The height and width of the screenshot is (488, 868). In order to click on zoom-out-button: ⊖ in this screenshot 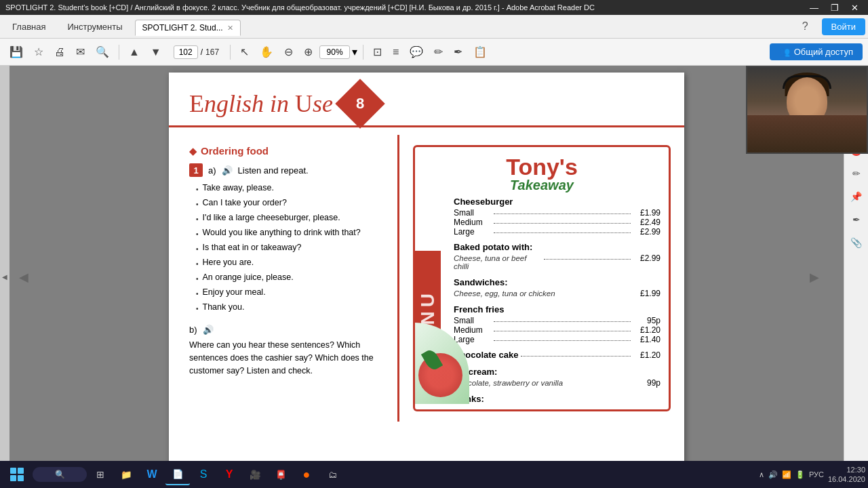, I will do `click(289, 52)`.